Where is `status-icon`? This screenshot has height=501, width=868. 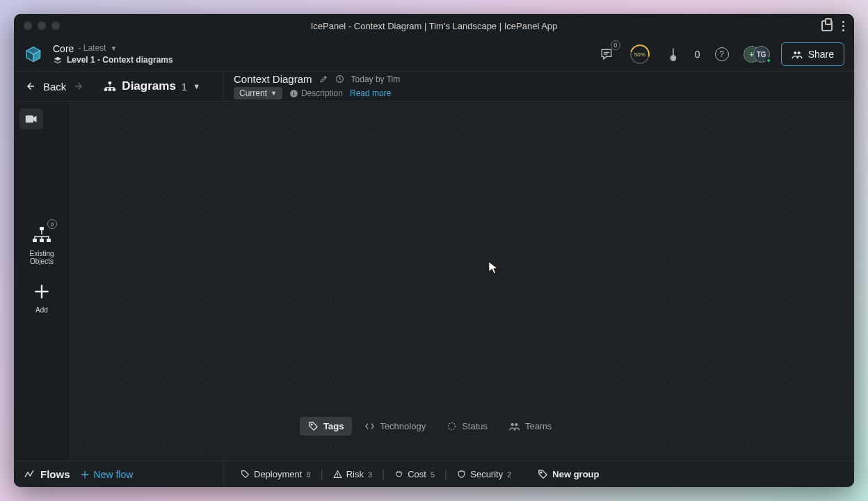
status-icon is located at coordinates (452, 426).